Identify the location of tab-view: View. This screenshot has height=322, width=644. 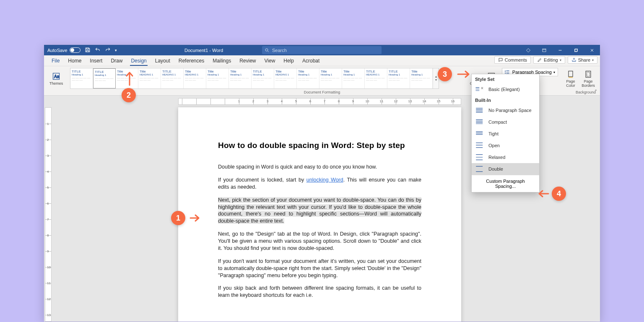
(270, 61).